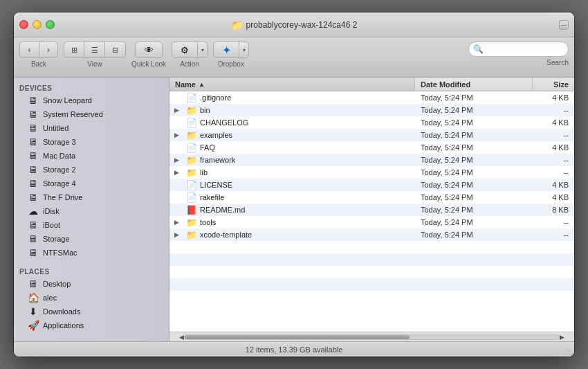 The width and height of the screenshot is (588, 369). Describe the element at coordinates (190, 64) in the screenshot. I see `action-label: Action` at that location.